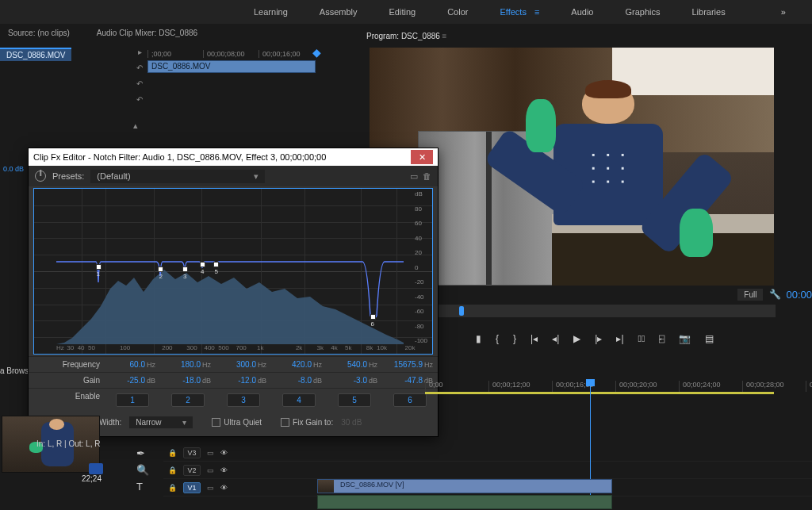 This screenshot has height=510, width=812. I want to click on export-frame-icon: 📷, so click(685, 339).